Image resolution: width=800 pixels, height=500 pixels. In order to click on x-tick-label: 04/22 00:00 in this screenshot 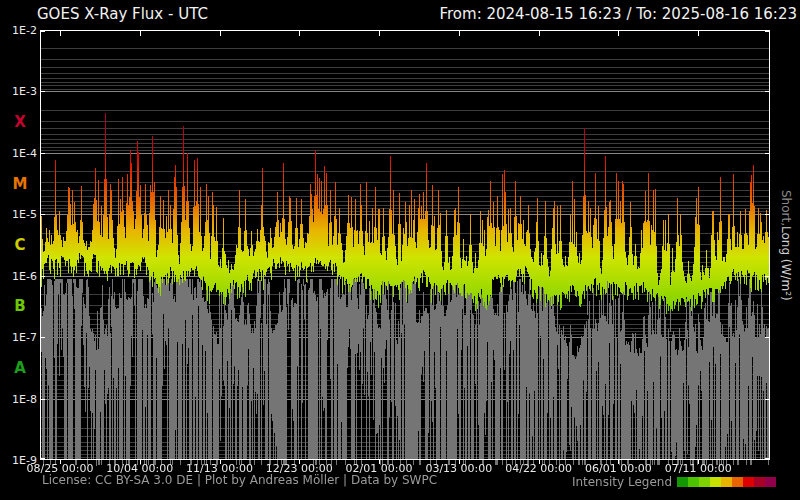, I will do `click(539, 468)`.